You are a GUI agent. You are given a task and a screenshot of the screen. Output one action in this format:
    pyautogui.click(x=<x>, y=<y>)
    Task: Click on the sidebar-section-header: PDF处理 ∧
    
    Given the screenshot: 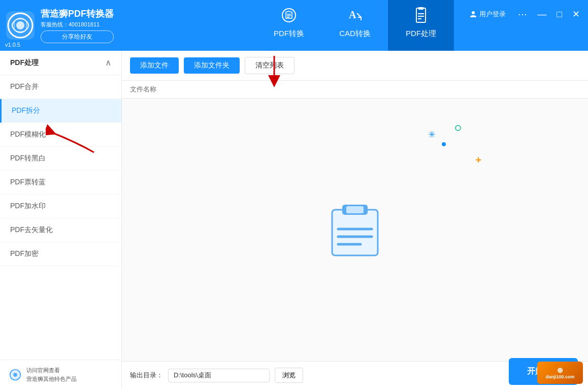 What is the action you would take?
    pyautogui.click(x=61, y=63)
    